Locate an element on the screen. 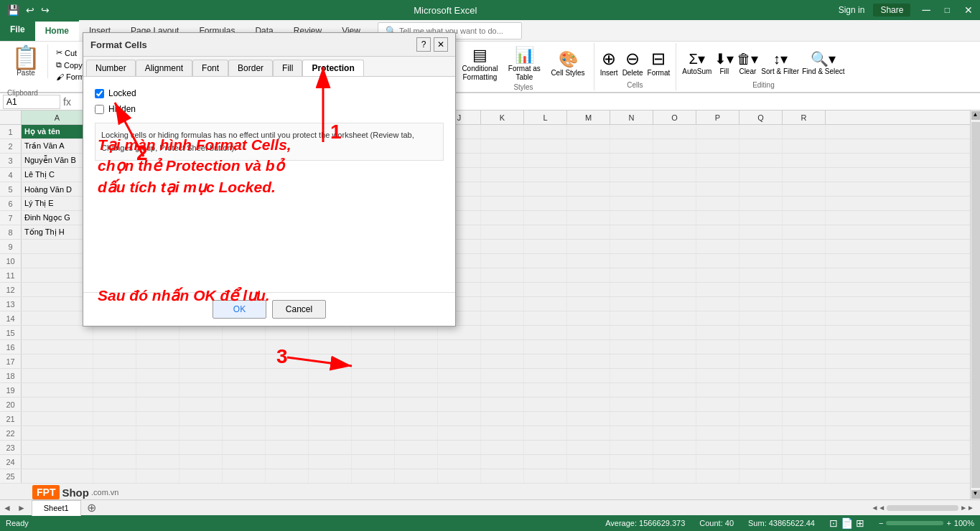 Image resolution: width=980 pixels, height=531 pixels. hidden-checkbox is located at coordinates (99, 109).